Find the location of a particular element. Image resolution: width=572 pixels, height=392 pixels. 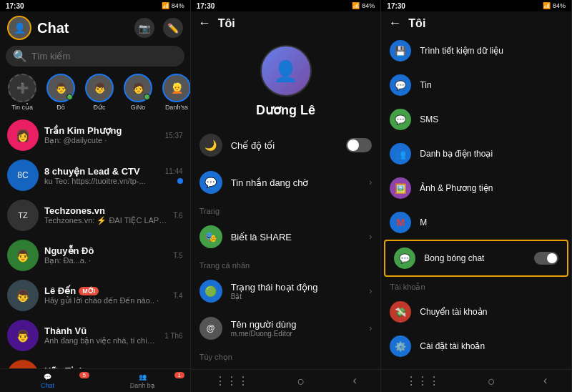

chat-item-7: ATG Hữu Tịnh Thì thế · 30 Th5 is located at coordinates (95, 362).